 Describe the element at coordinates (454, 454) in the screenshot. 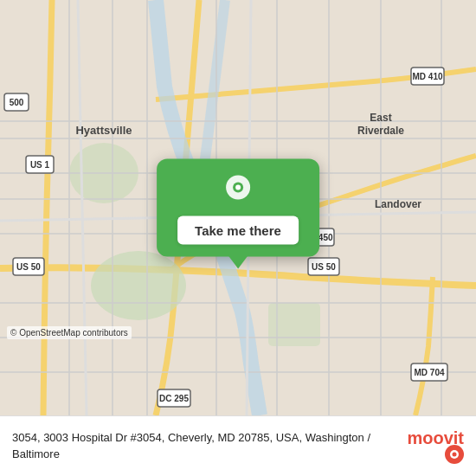

I see `moovit-logo-icon` at that location.